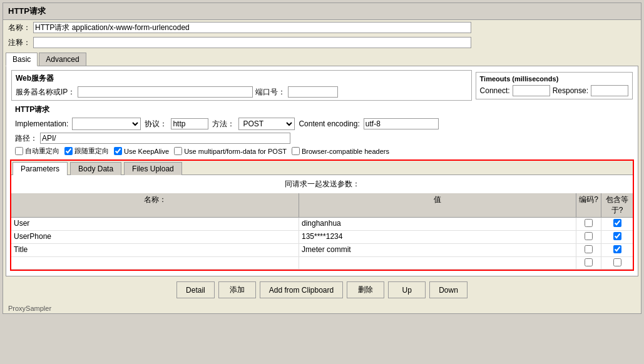 The image size is (644, 364). What do you see at coordinates (155, 250) in the screenshot?
I see `row-name-2: Title` at bounding box center [155, 250].